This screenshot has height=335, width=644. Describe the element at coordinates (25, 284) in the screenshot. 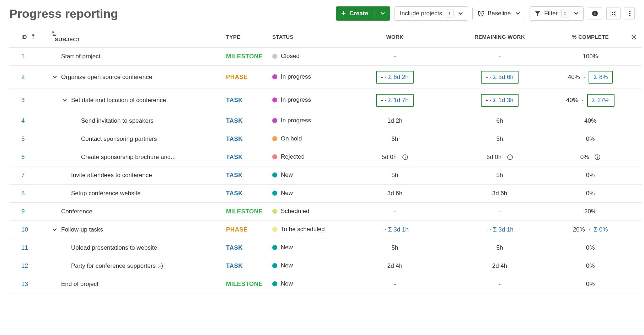

I see `row-id-link: 13` at that location.